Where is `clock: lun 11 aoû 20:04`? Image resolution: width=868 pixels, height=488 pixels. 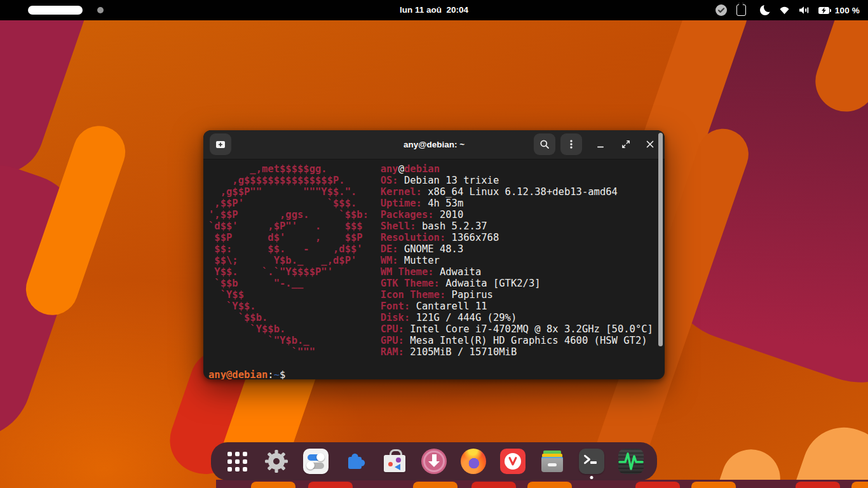 clock: lun 11 aoû 20:04 is located at coordinates (434, 10).